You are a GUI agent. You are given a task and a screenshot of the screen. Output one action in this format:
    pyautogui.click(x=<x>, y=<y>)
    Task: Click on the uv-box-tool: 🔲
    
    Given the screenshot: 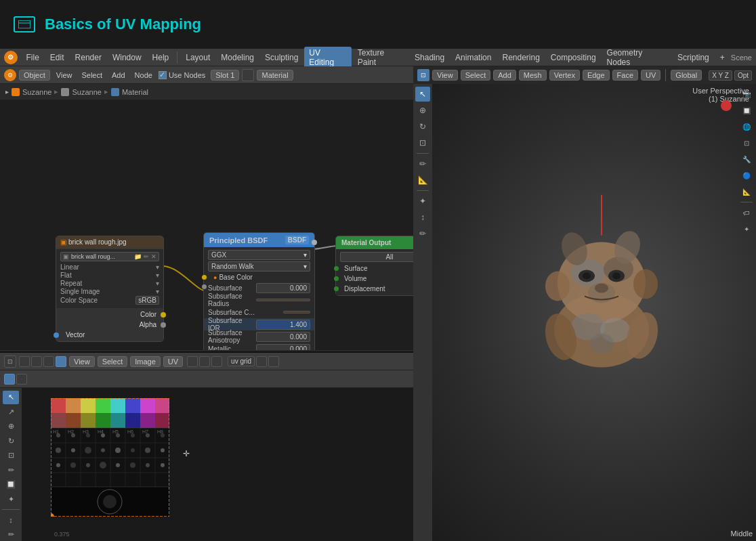 What is the action you would take?
    pyautogui.click(x=11, y=485)
    